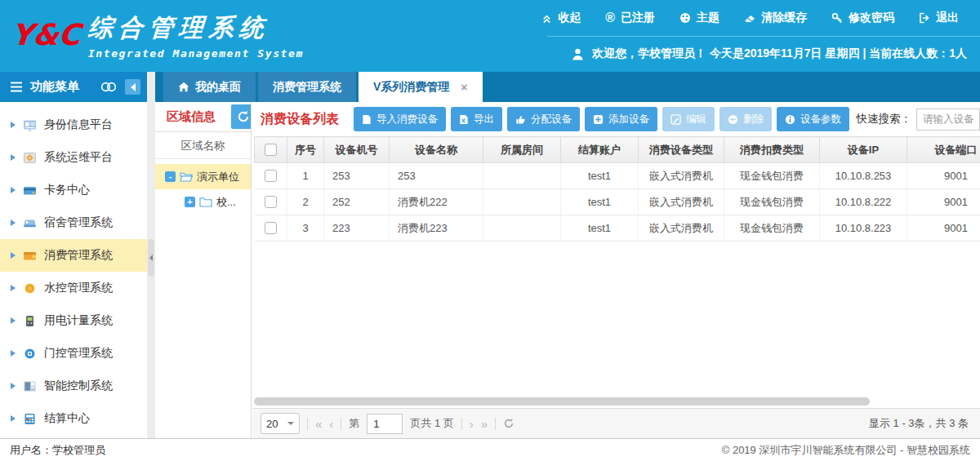 This screenshot has width=980, height=461. Describe the element at coordinates (599, 150) in the screenshot. I see `col-account: 结算账户` at that location.